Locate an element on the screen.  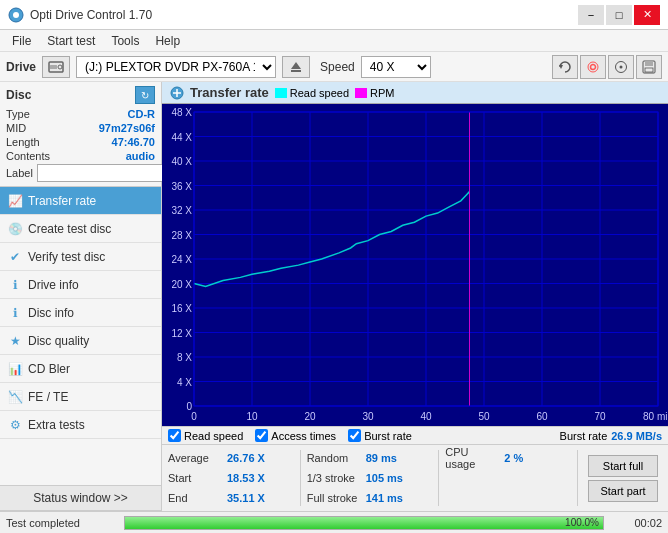
disc-title: Disc is located at coordinates (18, 95).